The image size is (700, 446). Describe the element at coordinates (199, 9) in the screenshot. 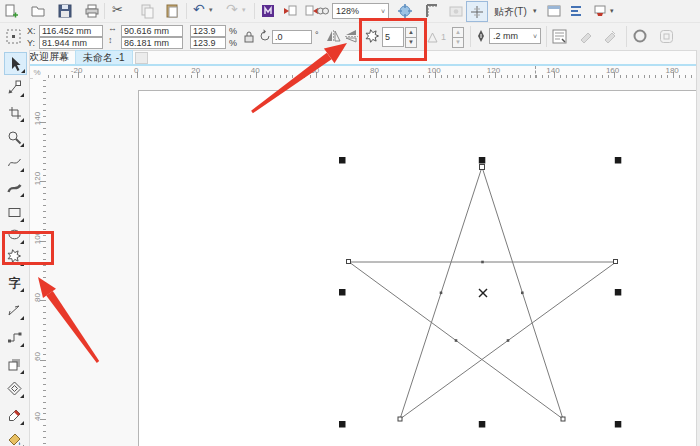

I see `undo-icon: ↶` at that location.